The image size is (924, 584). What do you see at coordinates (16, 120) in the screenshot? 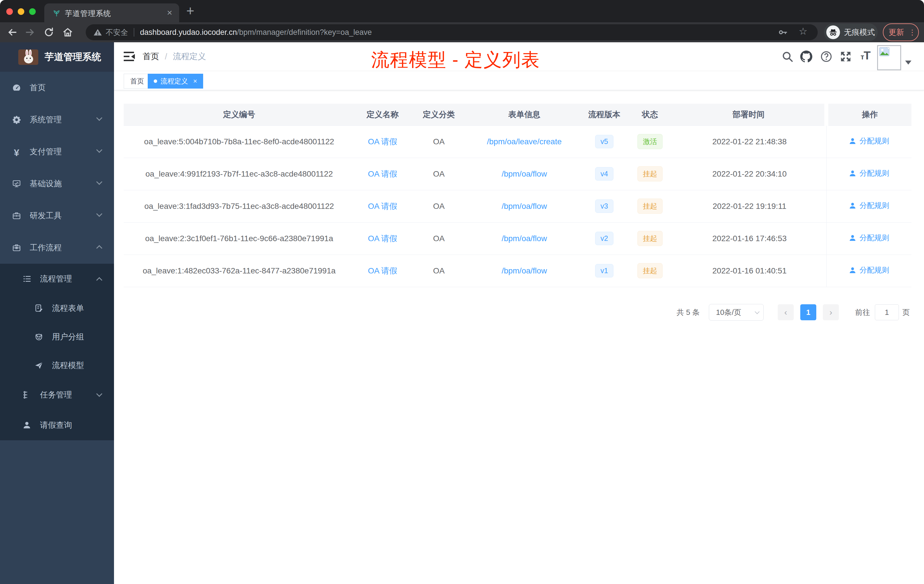
I see `gear-icon` at bounding box center [16, 120].